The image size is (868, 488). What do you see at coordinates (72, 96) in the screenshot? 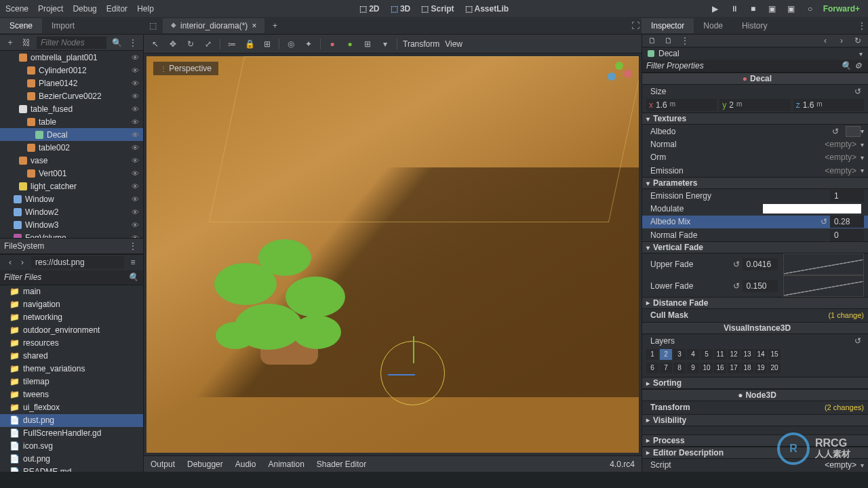
I see `tree-node: BezierCurve0022👁` at bounding box center [72, 96].